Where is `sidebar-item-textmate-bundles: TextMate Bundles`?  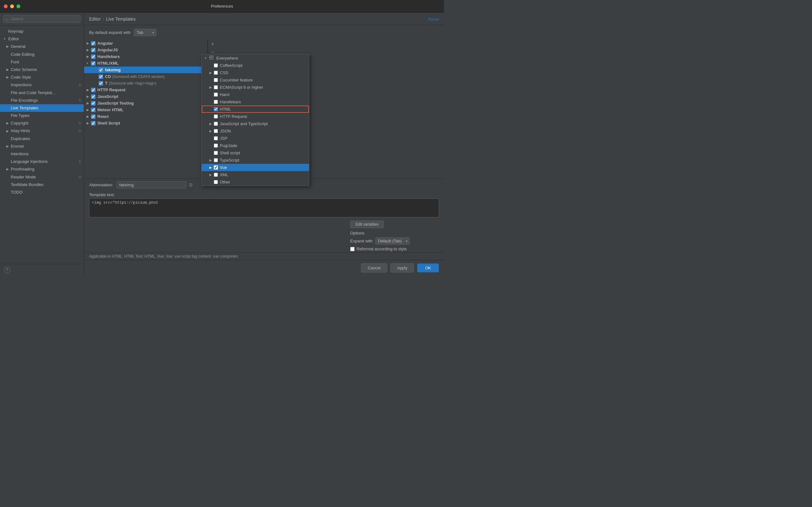
sidebar-item-textmate-bundles: TextMate Bundles is located at coordinates (42, 185).